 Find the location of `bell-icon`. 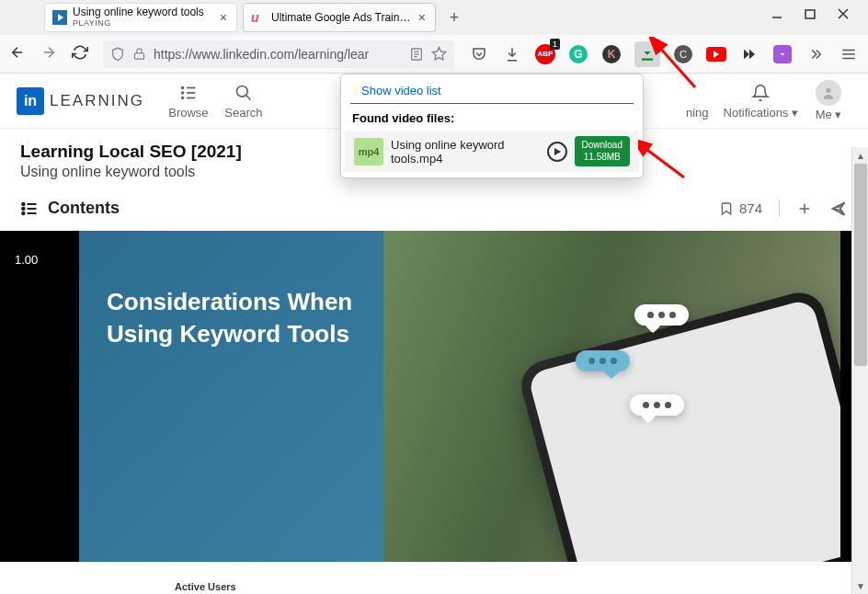

bell-icon is located at coordinates (760, 93).